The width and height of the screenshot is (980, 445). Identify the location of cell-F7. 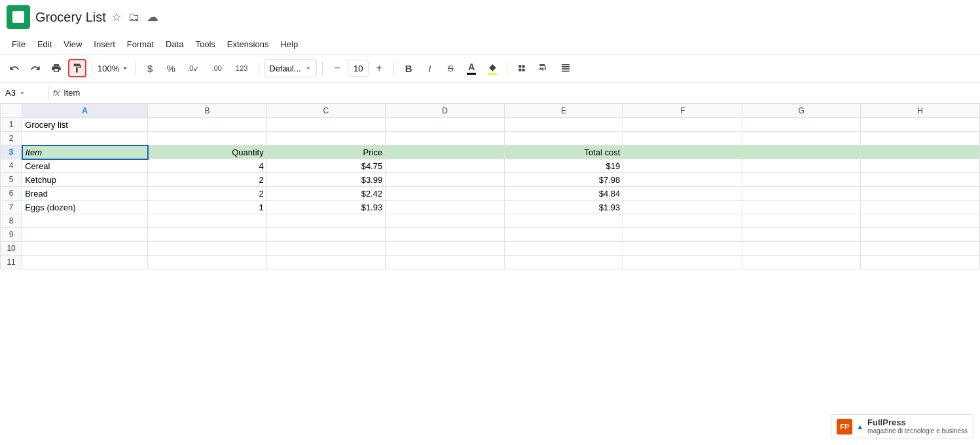
(683, 207).